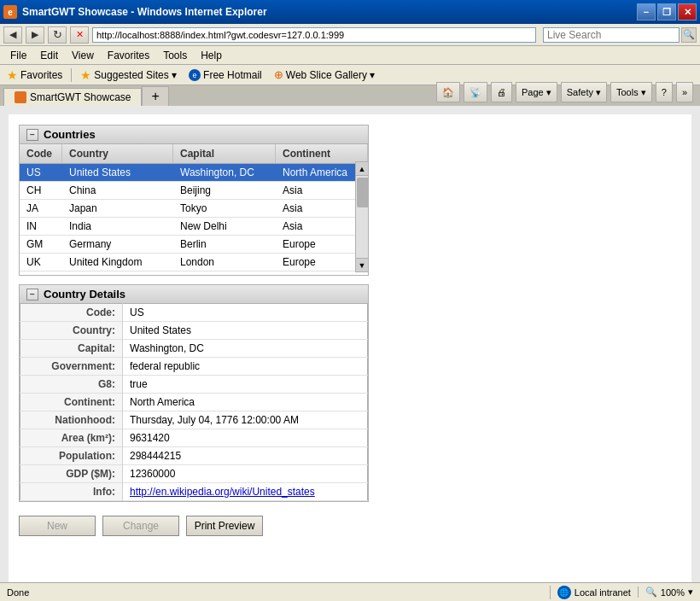 The height and width of the screenshot is (601, 700). What do you see at coordinates (41, 190) in the screenshot?
I see `cell-code-1: CH` at bounding box center [41, 190].